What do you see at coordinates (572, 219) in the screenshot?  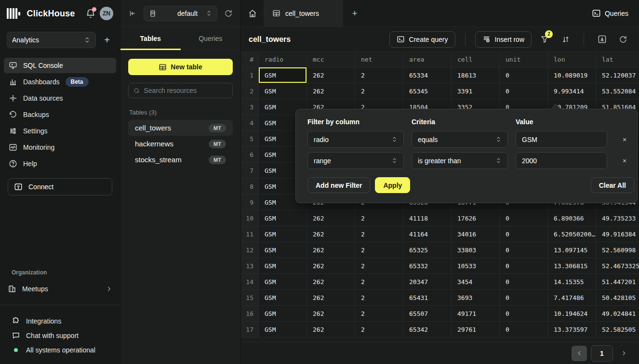 I see `table-cell: 6.890366` at bounding box center [572, 219].